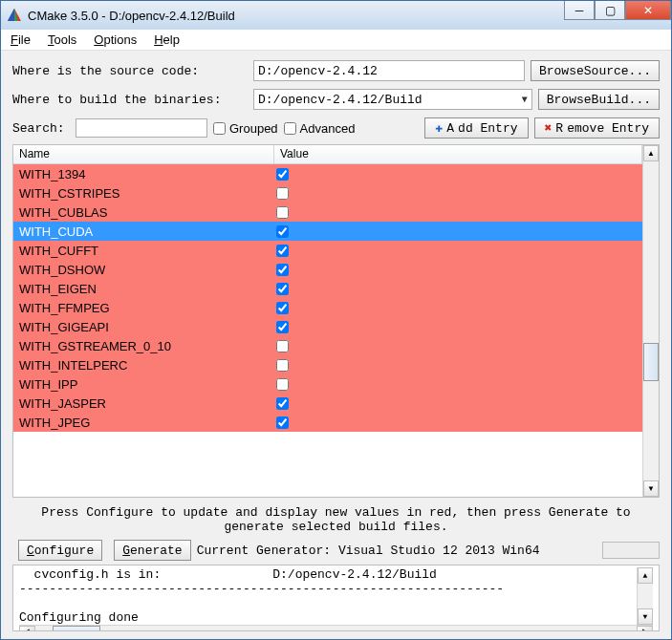 The width and height of the screenshot is (672, 640). What do you see at coordinates (143, 155) in the screenshot?
I see `column-name: Name` at bounding box center [143, 155].